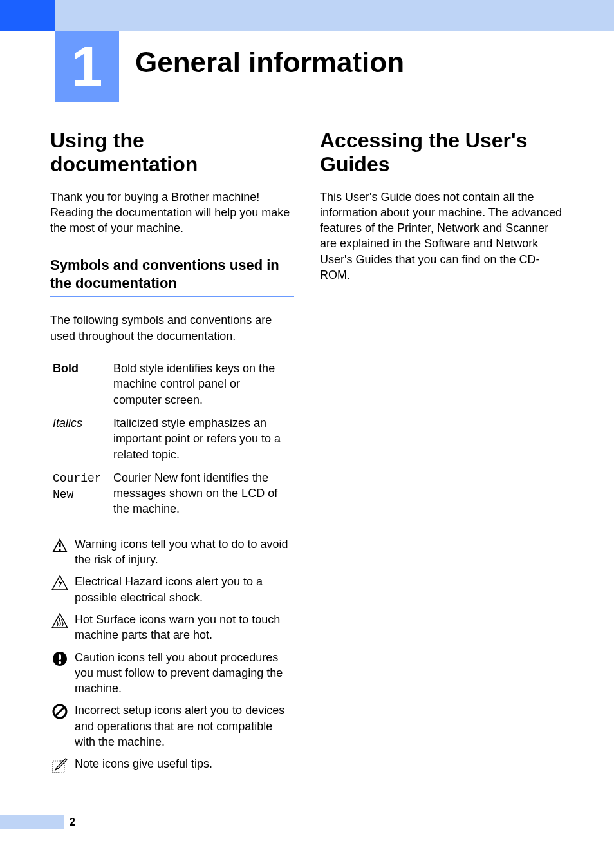 The image size is (614, 868). What do you see at coordinates (172, 590) in the screenshot?
I see `icon-row: Electrical Hazard icons alert you to a p…` at bounding box center [172, 590].